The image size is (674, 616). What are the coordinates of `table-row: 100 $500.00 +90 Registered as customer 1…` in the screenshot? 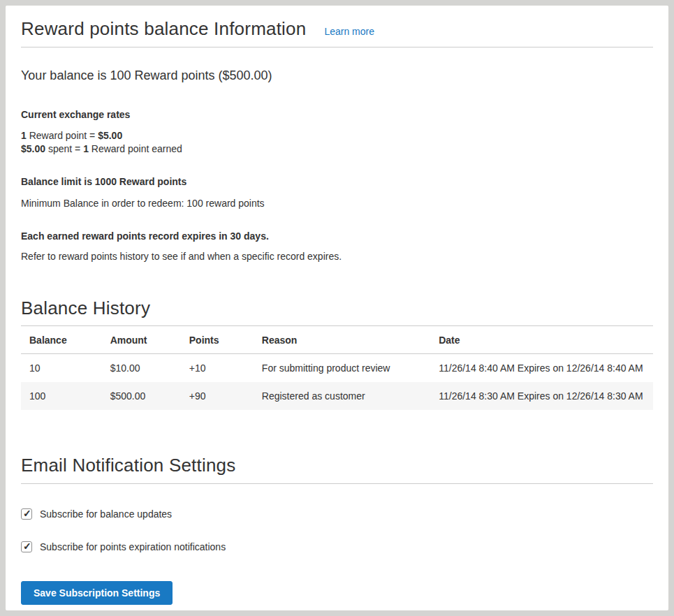 It's located at (337, 396).